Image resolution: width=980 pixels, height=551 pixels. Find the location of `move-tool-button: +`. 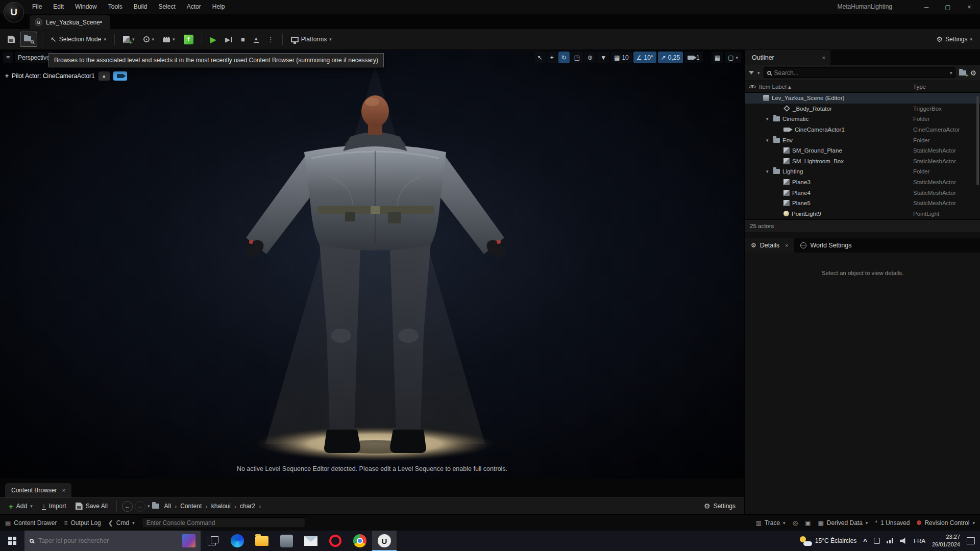

move-tool-button: + is located at coordinates (552, 57).